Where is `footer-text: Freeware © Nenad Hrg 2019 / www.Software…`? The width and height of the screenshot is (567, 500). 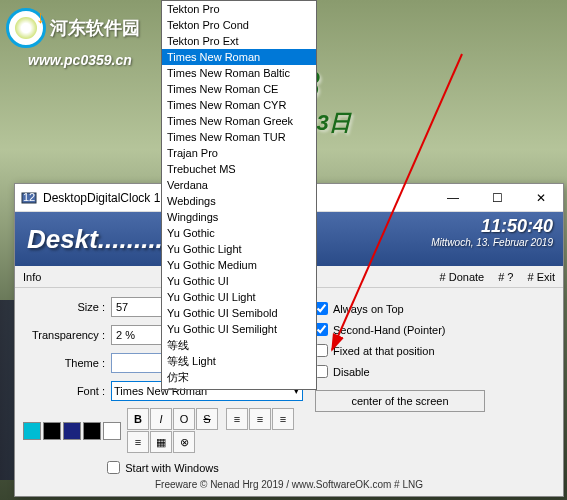 footer-text: Freeware © Nenad Hrg 2019 / www.Software… is located at coordinates (289, 484).